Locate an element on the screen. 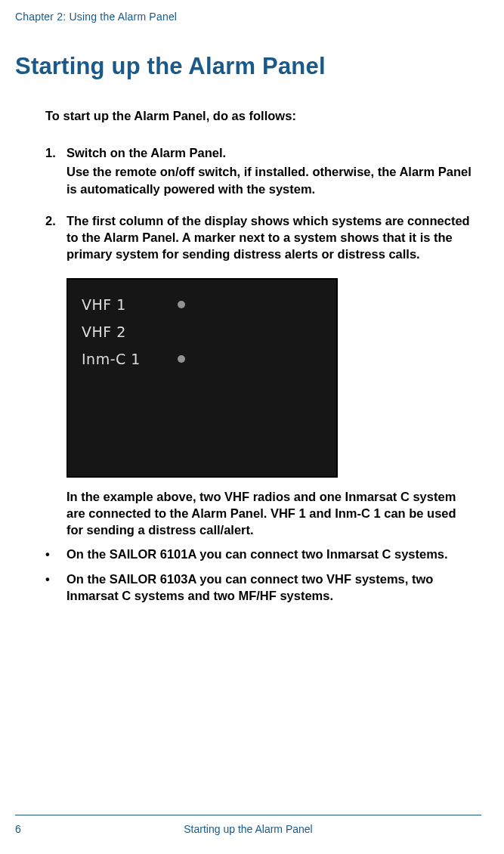 Image resolution: width=504 pixels, height=854 pixels. step-body: Use the remote on/off switch, if install… is located at coordinates (274, 180).